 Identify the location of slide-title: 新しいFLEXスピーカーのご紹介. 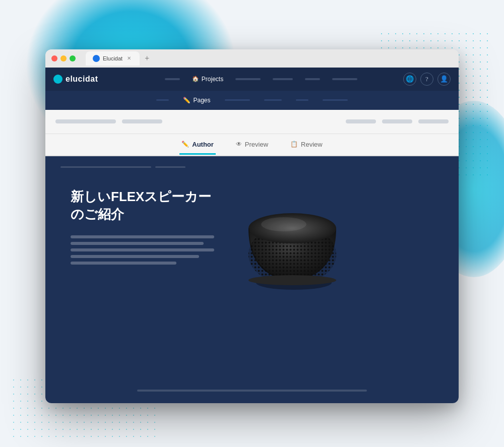
(146, 206).